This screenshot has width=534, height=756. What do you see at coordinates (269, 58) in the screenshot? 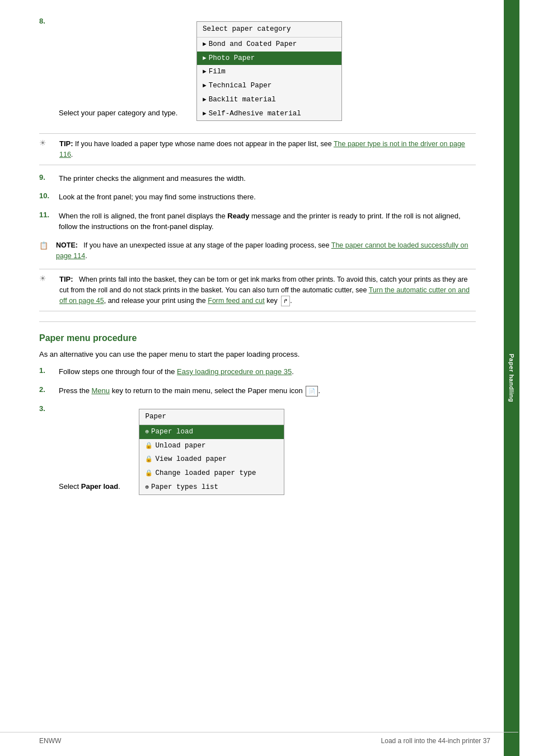
I see `lcd-menu-item-selected: ► Photo Paper` at bounding box center [269, 58].